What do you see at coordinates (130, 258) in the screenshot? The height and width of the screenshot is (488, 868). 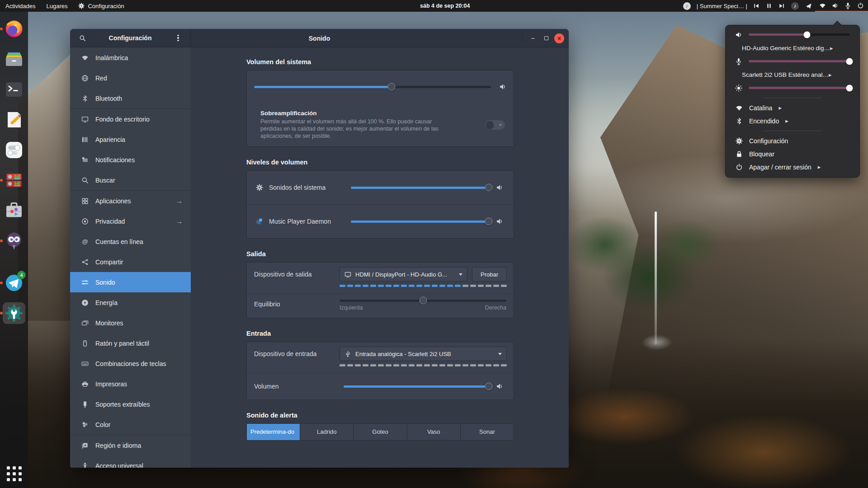 I see `sidebar: InalámbricaRedBluetoothFondo de escritor…` at bounding box center [130, 258].